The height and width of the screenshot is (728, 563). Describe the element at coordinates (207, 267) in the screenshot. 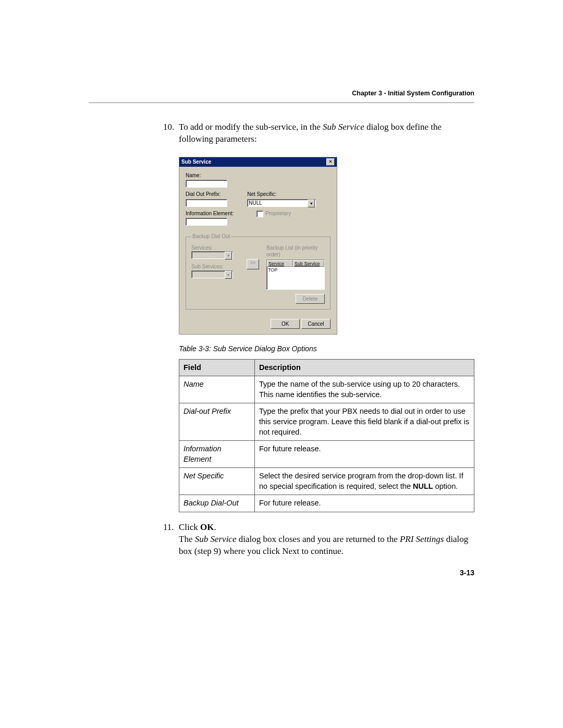

I see `sub-services-label: Sub Services:` at that location.